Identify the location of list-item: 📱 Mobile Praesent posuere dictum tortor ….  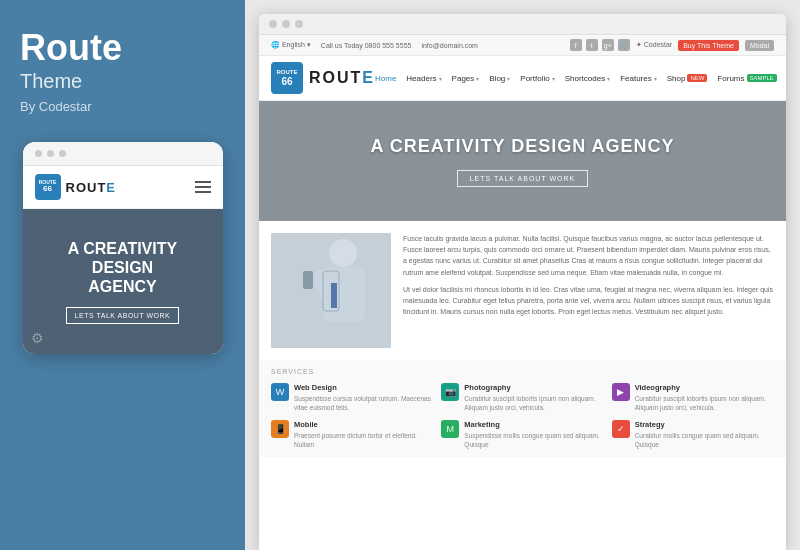
(352, 434).